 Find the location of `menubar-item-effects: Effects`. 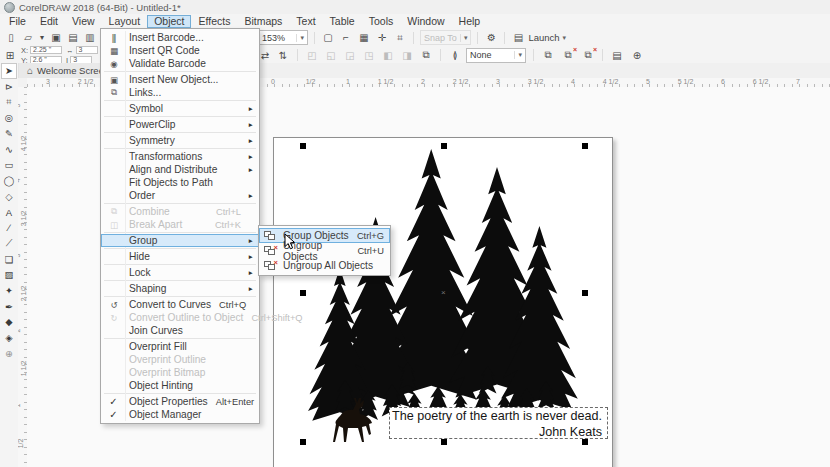

menubar-item-effects: Effects is located at coordinates (214, 22).